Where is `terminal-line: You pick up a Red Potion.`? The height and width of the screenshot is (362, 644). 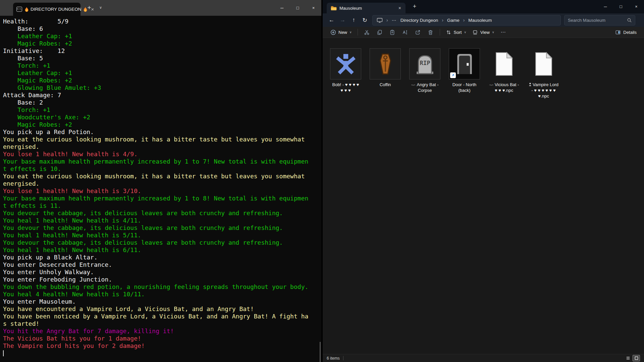
terminal-line: You pick up a Red Potion. is located at coordinates (162, 132).